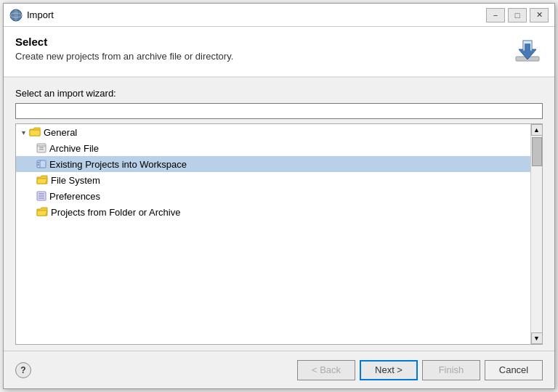  Describe the element at coordinates (496, 15) in the screenshot. I see `minimize-button: −` at that location.